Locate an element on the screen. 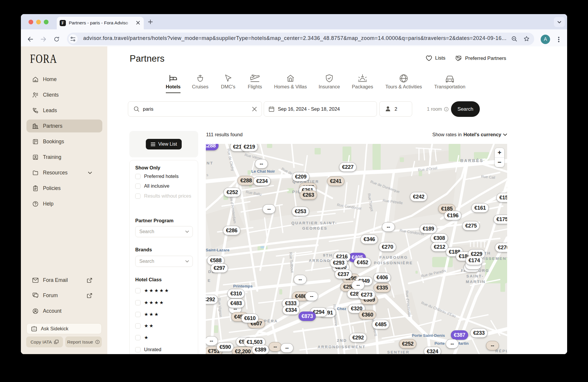 The width and height of the screenshot is (588, 382). svg-text: E is located at coordinates (209, 281).